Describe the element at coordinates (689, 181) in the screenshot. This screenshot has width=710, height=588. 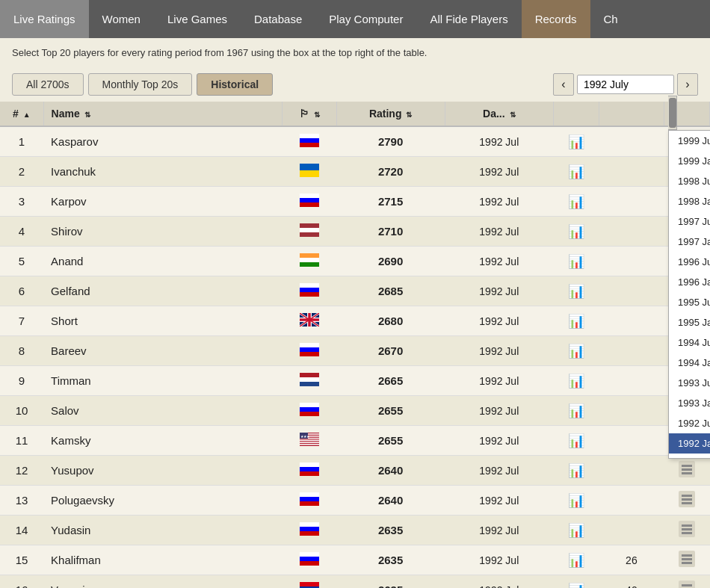
I see `dropdown-item: 1998 July` at that location.